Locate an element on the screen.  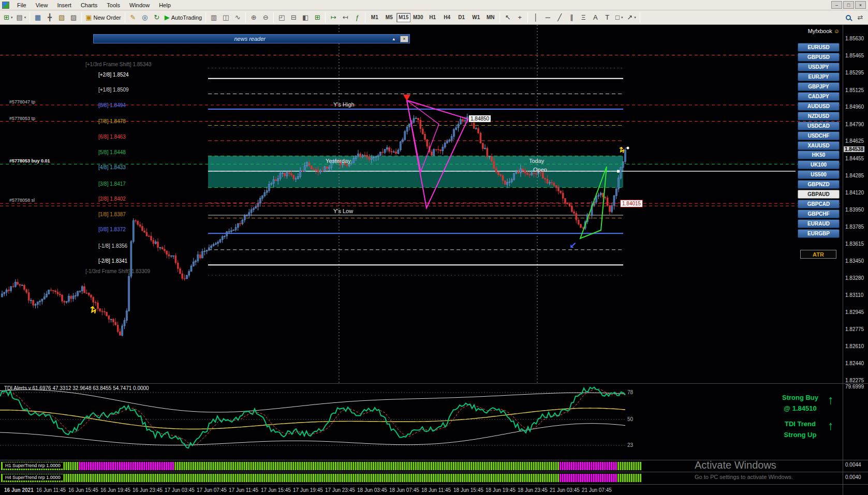
menu-charts: Charts is located at coordinates (89, 5).